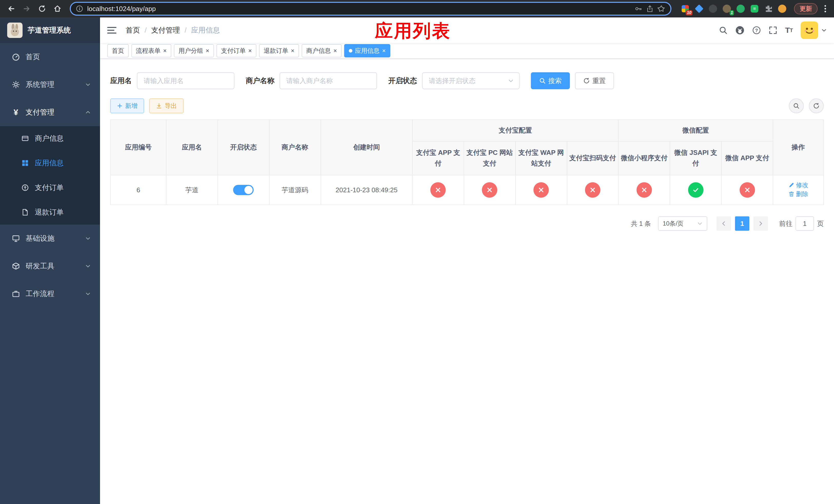 The width and height of the screenshot is (834, 504). I want to click on breadcrumb: 首页 / 支付管理 / 应用信息, so click(173, 30).